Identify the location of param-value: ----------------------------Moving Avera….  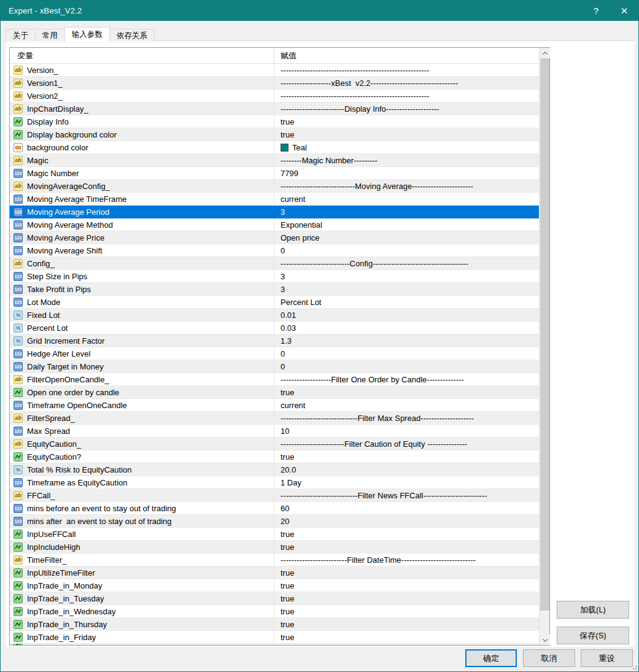
(412, 186).